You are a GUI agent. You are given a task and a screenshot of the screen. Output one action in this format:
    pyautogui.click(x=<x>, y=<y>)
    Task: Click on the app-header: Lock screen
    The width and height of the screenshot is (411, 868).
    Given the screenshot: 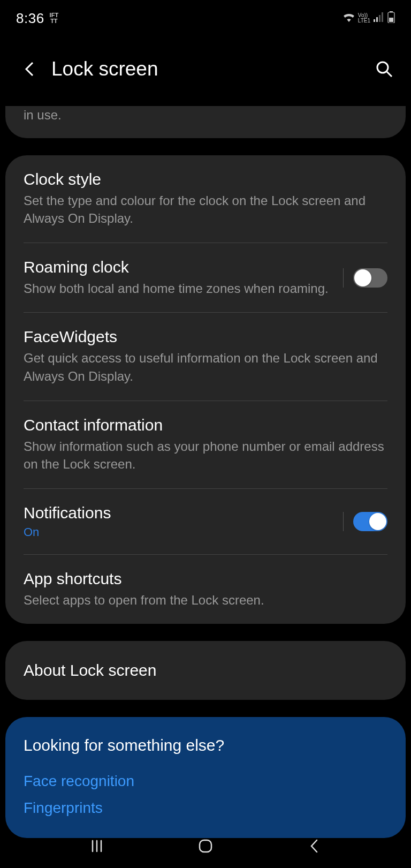 What is the action you would take?
    pyautogui.click(x=206, y=71)
    